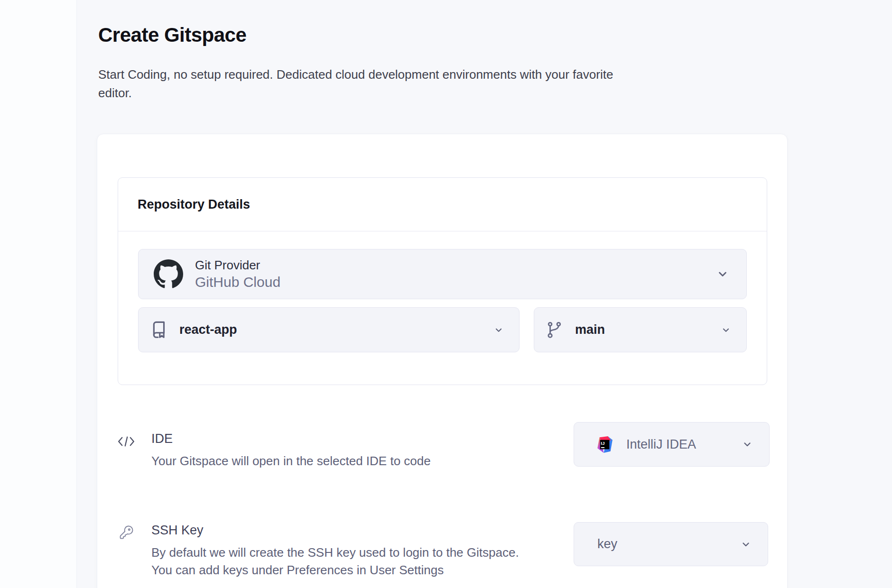 Image resolution: width=892 pixels, height=588 pixels. Describe the element at coordinates (335, 570) in the screenshot. I see `ssh-key-description-line: You can add keys under Preferences in Us…` at that location.